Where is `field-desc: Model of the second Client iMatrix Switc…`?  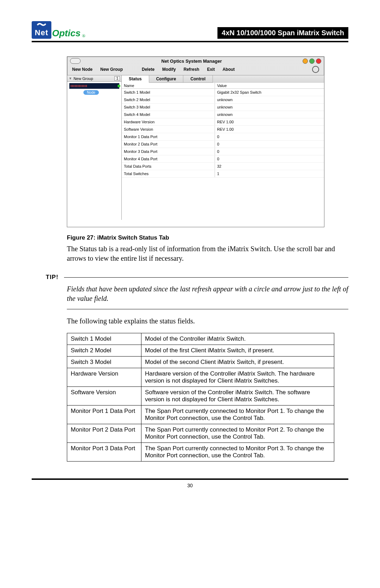
field-desc: Model of the second Client iMatrix Switc… is located at coordinates (238, 362).